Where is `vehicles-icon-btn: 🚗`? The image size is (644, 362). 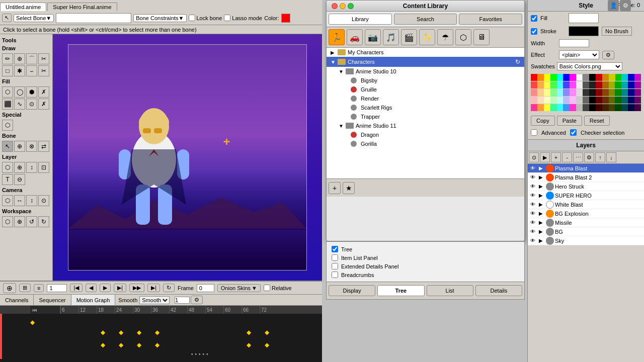 vehicles-icon-btn: 🚗 is located at coordinates (355, 37).